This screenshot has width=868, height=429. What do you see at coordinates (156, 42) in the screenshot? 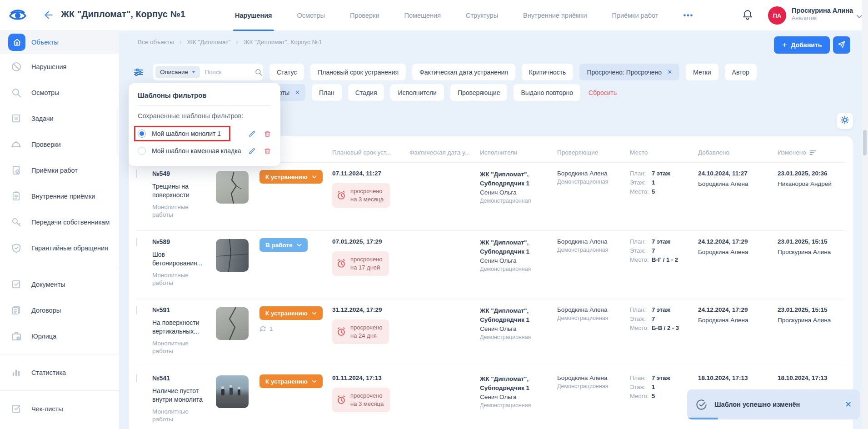
I see `breadcrumb-all-objects: Все объекты` at bounding box center [156, 42].